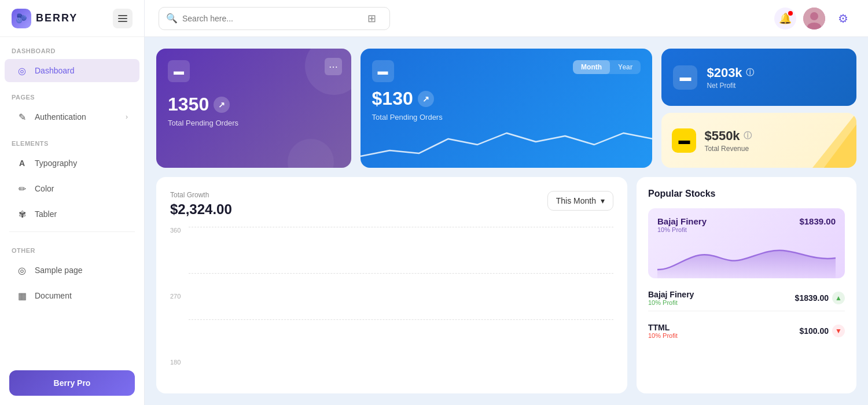 The width and height of the screenshot is (868, 405). Describe the element at coordinates (843, 19) in the screenshot. I see `settings-button: ⚙` at that location.